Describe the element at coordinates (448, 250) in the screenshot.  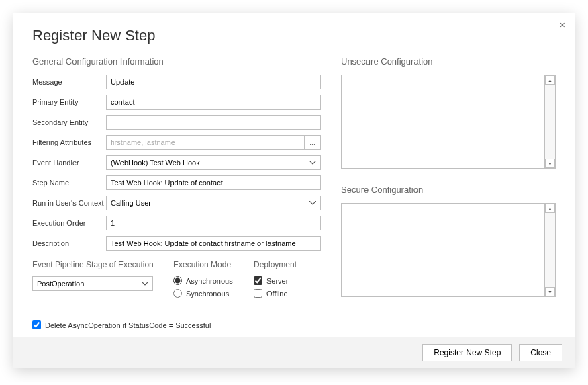
I see `secure-config-box: ▲ ▼` at that location.